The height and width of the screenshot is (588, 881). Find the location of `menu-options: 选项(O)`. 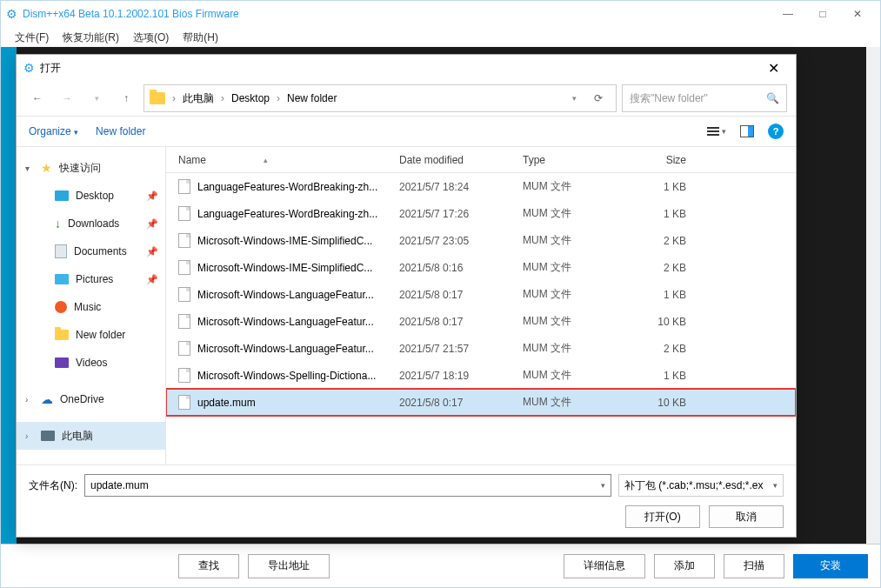

menu-options: 选项(O) is located at coordinates (151, 38).